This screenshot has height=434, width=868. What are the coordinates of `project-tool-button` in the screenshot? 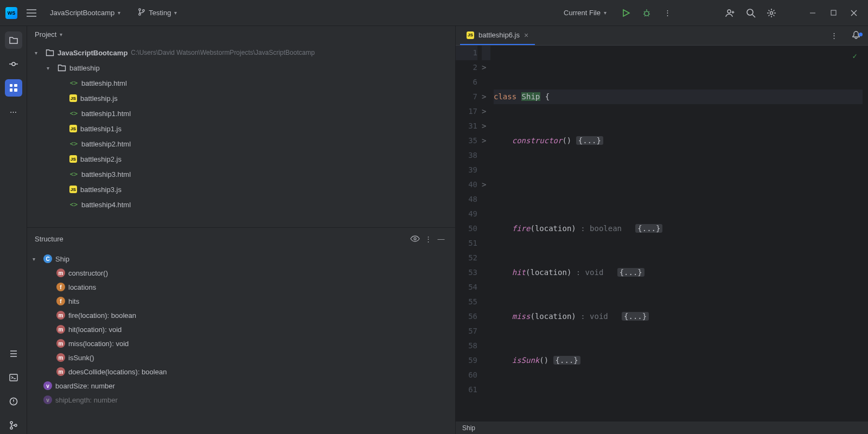 It's located at (14, 40).